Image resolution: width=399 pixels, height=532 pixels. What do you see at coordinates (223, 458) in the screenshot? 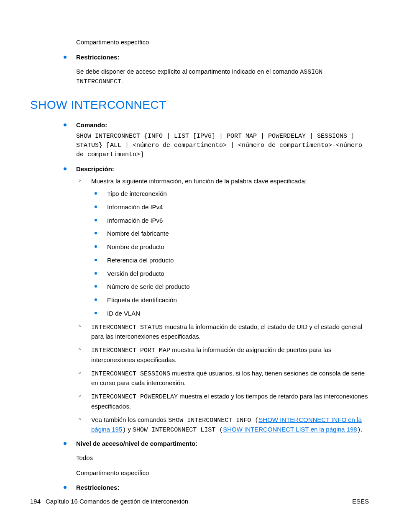
I see `nivel-todos: Todos` at bounding box center [223, 458].